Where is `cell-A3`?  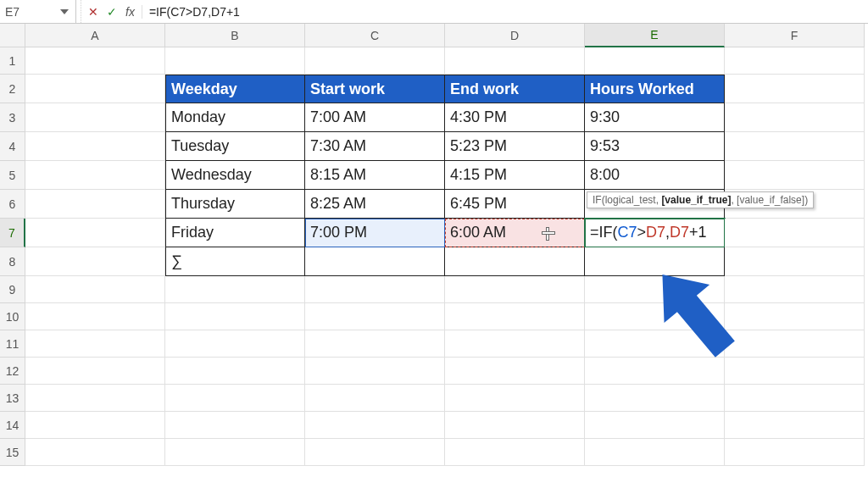 cell-A3 is located at coordinates (95, 118).